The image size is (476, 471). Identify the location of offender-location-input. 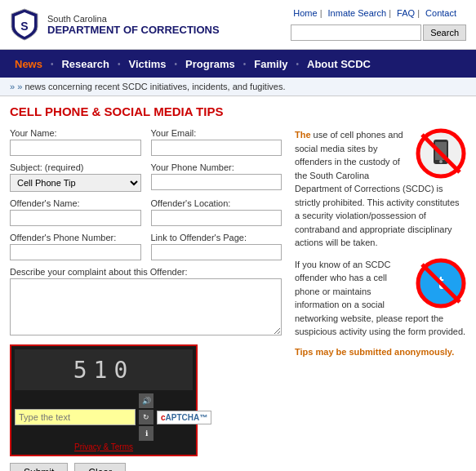
(217, 218).